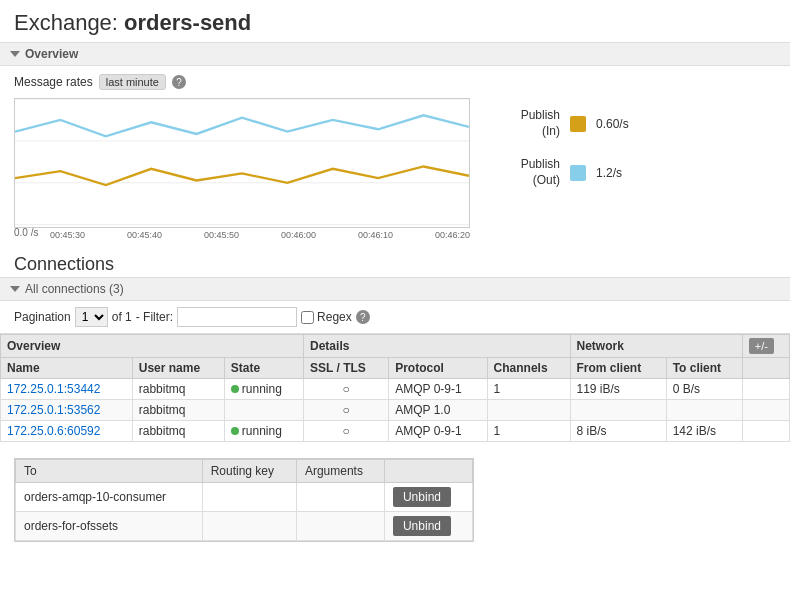  What do you see at coordinates (528, 368) in the screenshot?
I see `col-channels: Channels` at bounding box center [528, 368].